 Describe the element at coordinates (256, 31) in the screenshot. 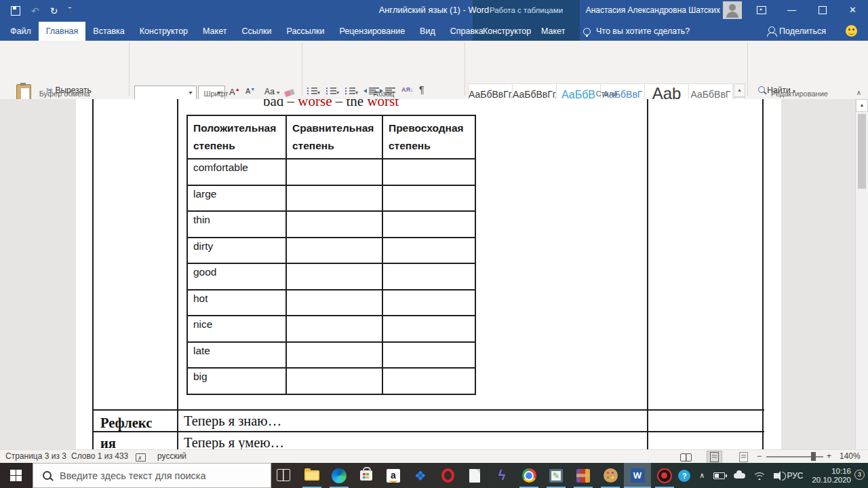

I see `tab-references: Ссылки` at that location.